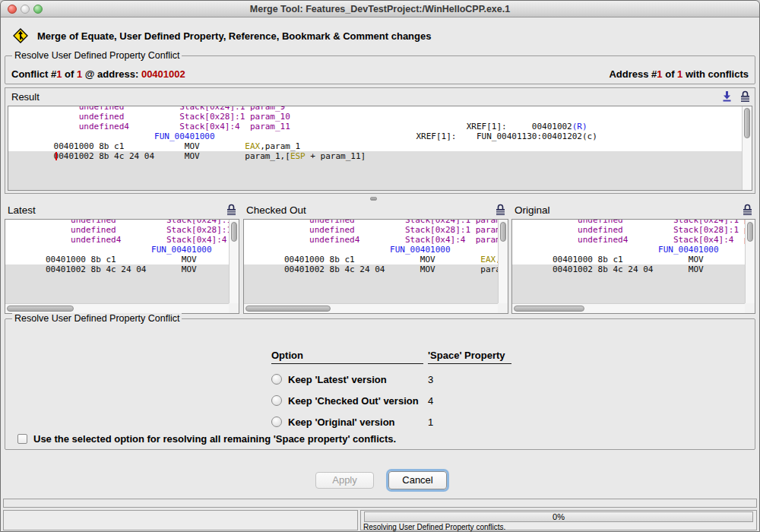  What do you see at coordinates (222, 36) in the screenshot?
I see `merge-banner: Merge of Equate, User Defined Property, …` at bounding box center [222, 36].